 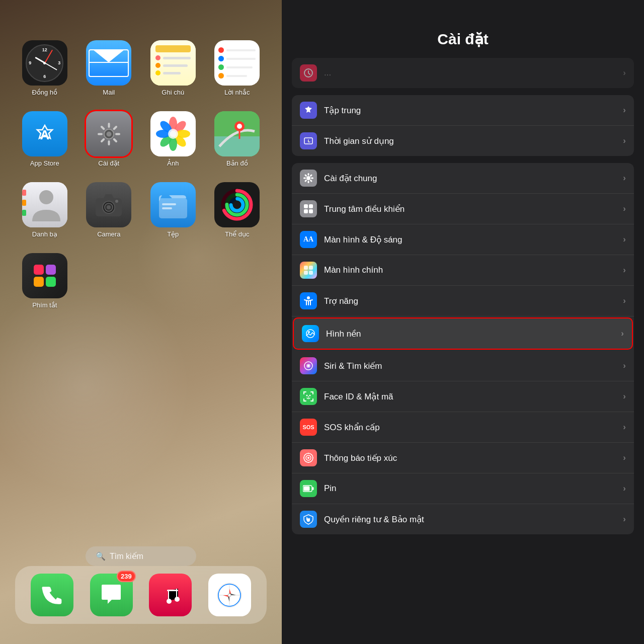 I want to click on homescreen-chevron: ›, so click(x=624, y=270).